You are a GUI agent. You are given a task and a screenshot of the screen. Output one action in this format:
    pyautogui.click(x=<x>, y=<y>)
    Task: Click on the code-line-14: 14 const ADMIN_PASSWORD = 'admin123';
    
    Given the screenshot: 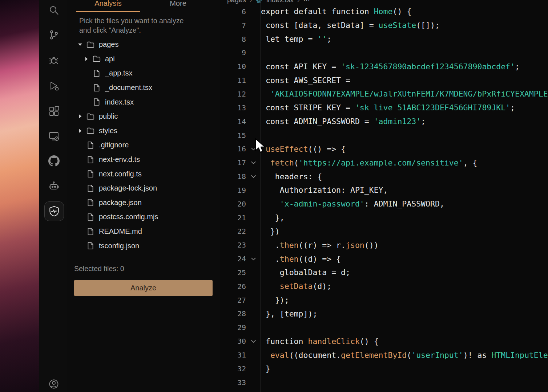 What is the action you would take?
    pyautogui.click(x=384, y=122)
    